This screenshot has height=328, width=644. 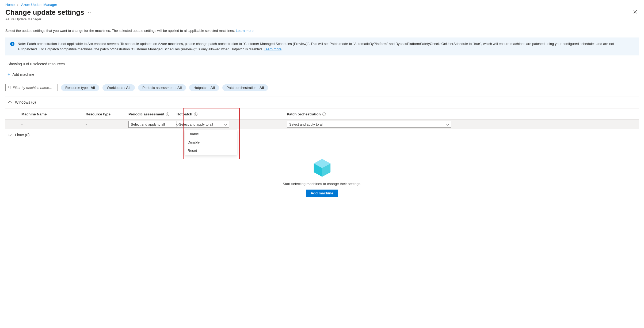 I want to click on filter-resource-type: Resource type : All, so click(x=80, y=88).